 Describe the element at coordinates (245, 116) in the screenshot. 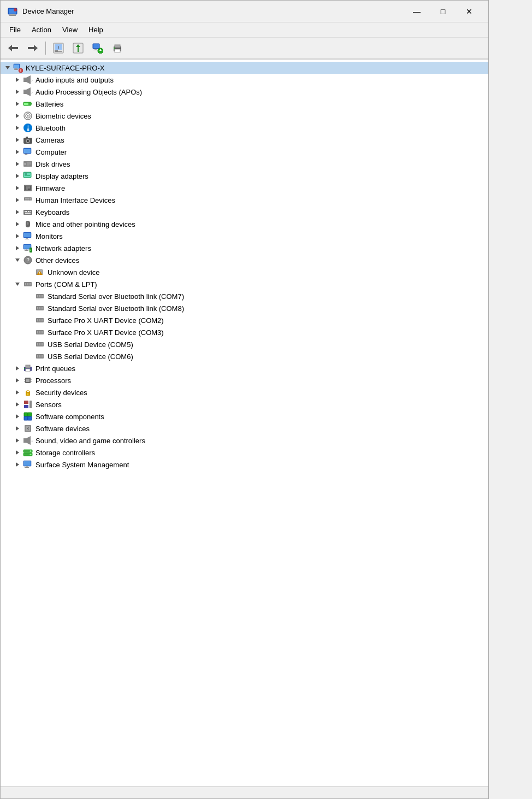

I see `tree-item-biometric: Biometric devices` at that location.